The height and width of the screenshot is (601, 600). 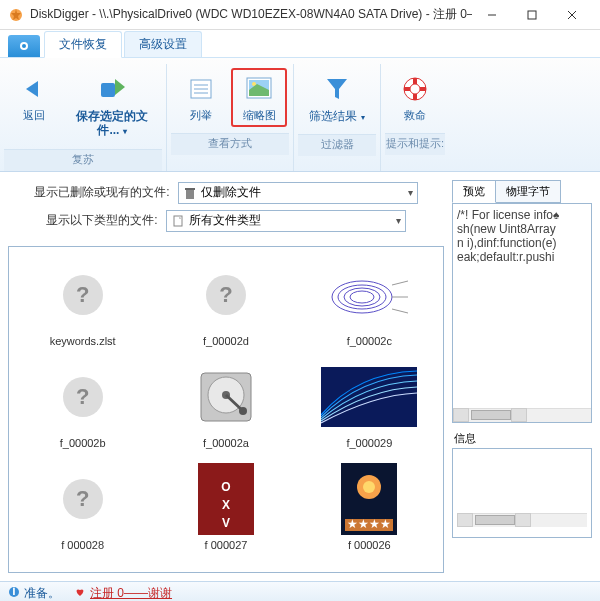 What do you see at coordinates (492, 15) in the screenshot?
I see `minimize-button` at bounding box center [492, 15].